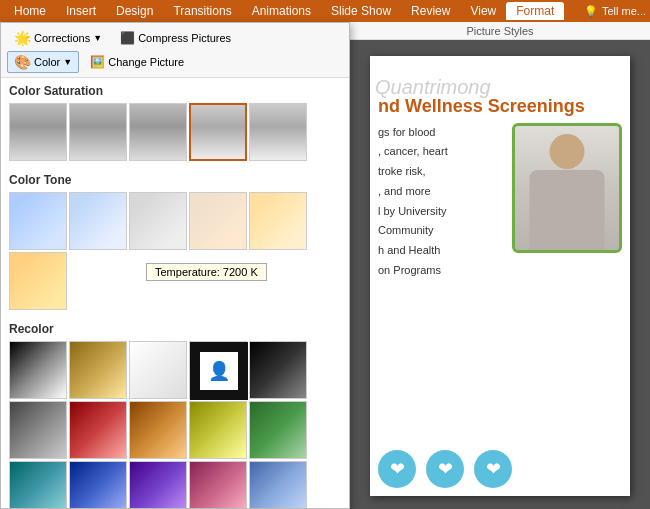 The height and width of the screenshot is (509, 650). What do you see at coordinates (624, 11) in the screenshot?
I see `tell-me-text: Tell me...` at bounding box center [624, 11].